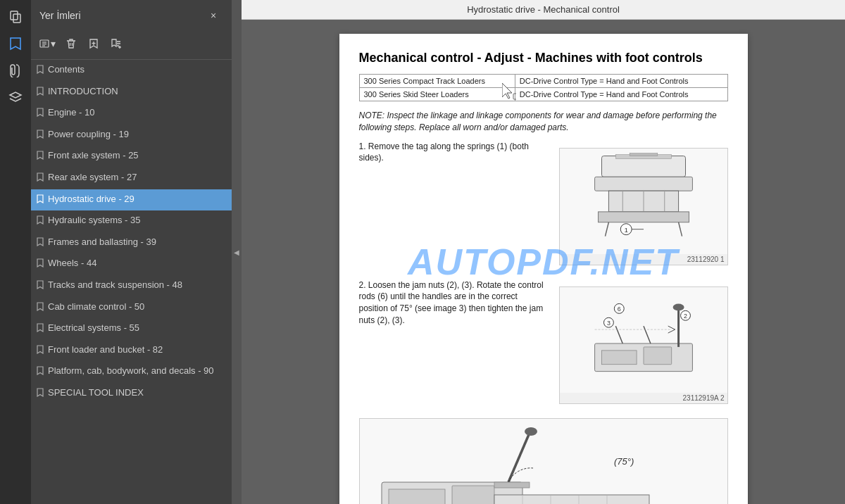 The width and height of the screenshot is (845, 504). What do you see at coordinates (544, 58) in the screenshot?
I see `page-title: Mechanical control - Adjust - Machines w…` at bounding box center [544, 58].